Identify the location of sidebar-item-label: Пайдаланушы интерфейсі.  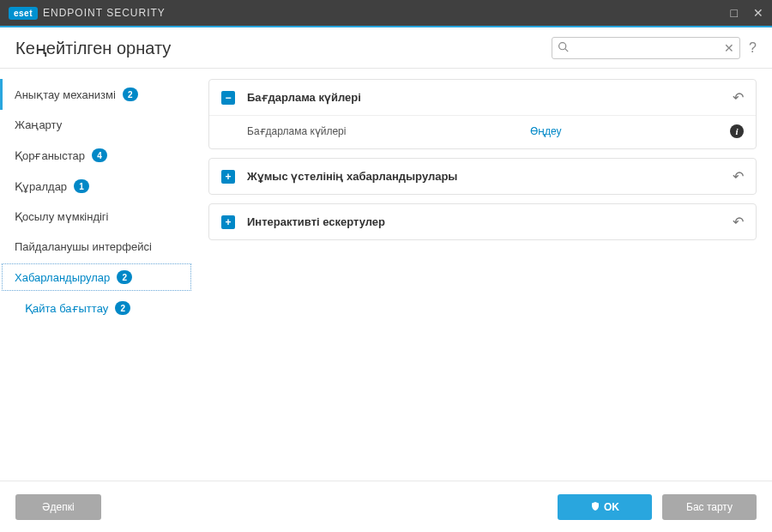
(83, 247).